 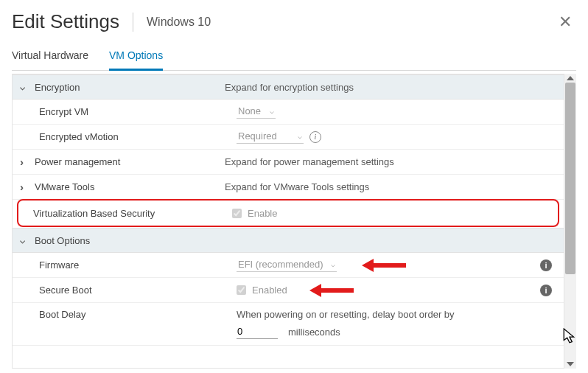 I want to click on encrypt-vm-value: None, so click(x=249, y=111).